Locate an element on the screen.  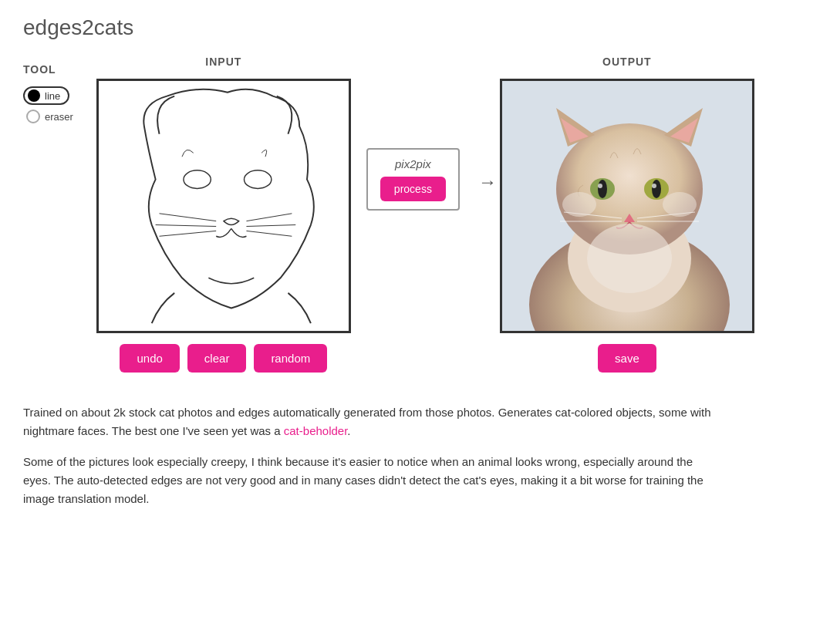
description-paragraph-2: Some of the pictures look especially cre… is located at coordinates (370, 480).